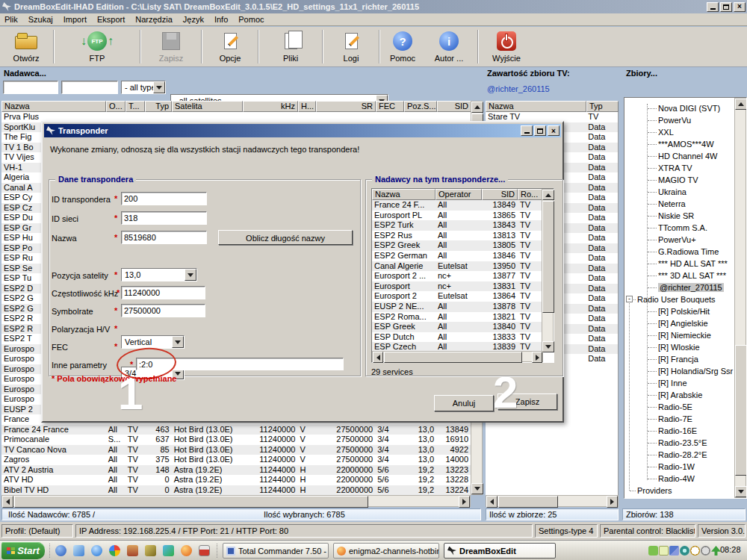  Describe the element at coordinates (530, 194) in the screenshot. I see `column-header: Ro...` at that location.